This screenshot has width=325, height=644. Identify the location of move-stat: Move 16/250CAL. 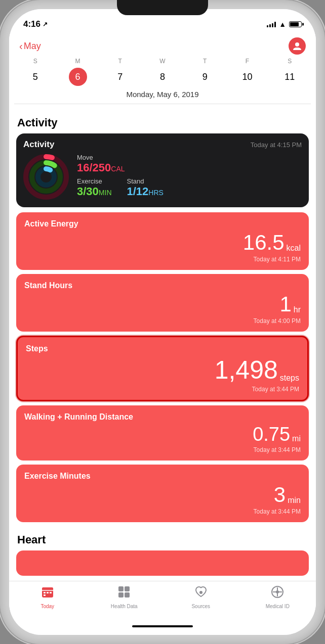
(189, 164).